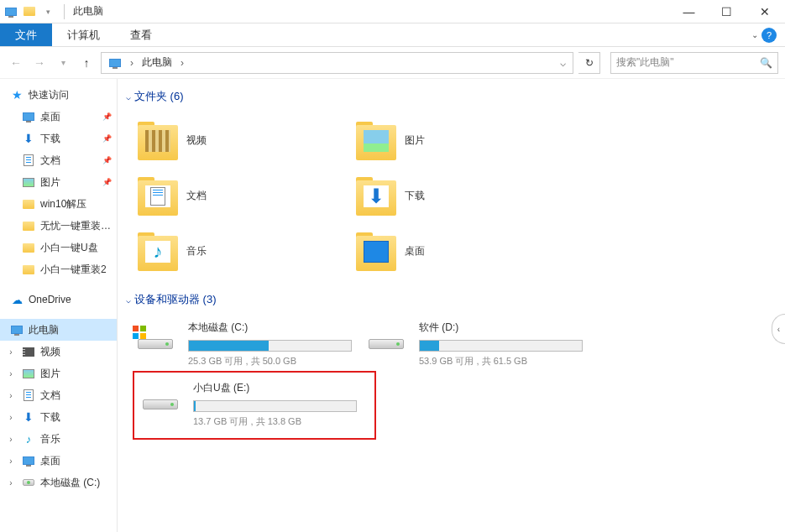 The image size is (785, 532). Describe the element at coordinates (393, 35) in the screenshot. I see `ribbon: 文件 计算机 查看 ⌄ ?` at that location.